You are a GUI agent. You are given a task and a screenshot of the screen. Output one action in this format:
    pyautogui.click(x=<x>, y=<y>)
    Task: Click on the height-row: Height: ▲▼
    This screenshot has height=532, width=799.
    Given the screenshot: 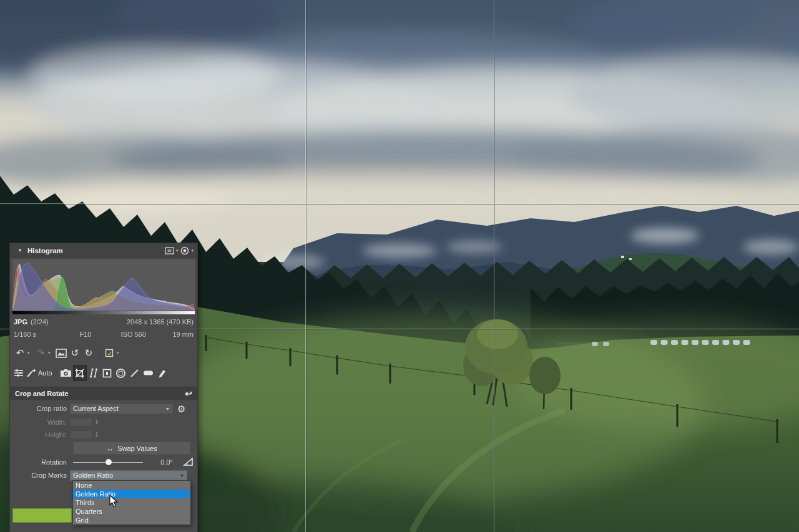 What is the action you would take?
    pyautogui.click(x=104, y=435)
    